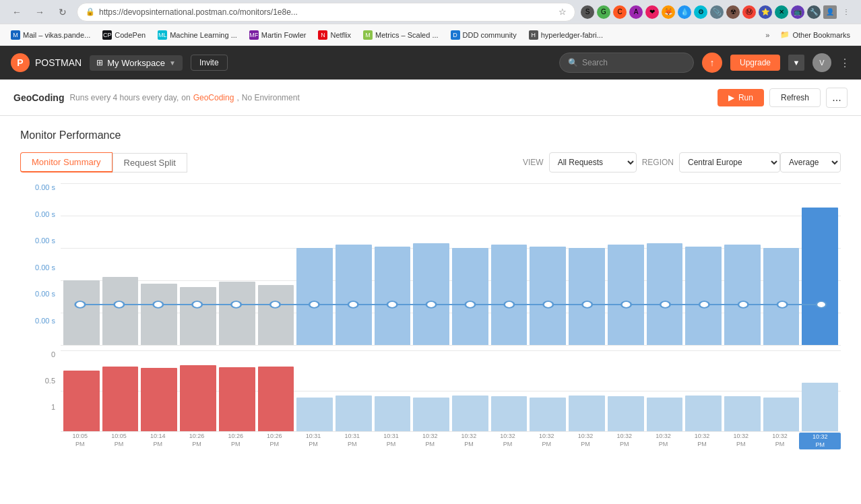 The width and height of the screenshot is (861, 504). What do you see at coordinates (46, 63) in the screenshot?
I see `postman-logo: P POSTMAN` at bounding box center [46, 63].